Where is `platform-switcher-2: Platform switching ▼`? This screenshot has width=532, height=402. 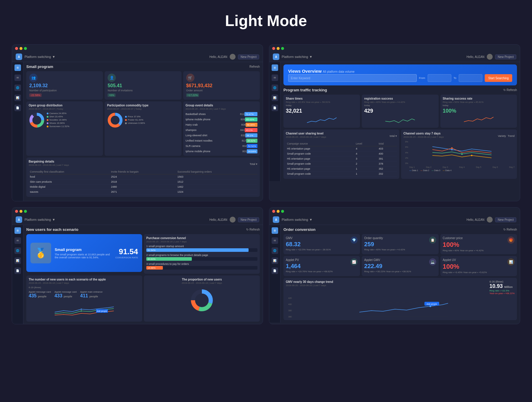 platform-switcher-2: Platform switching ▼ is located at coordinates (297, 57).